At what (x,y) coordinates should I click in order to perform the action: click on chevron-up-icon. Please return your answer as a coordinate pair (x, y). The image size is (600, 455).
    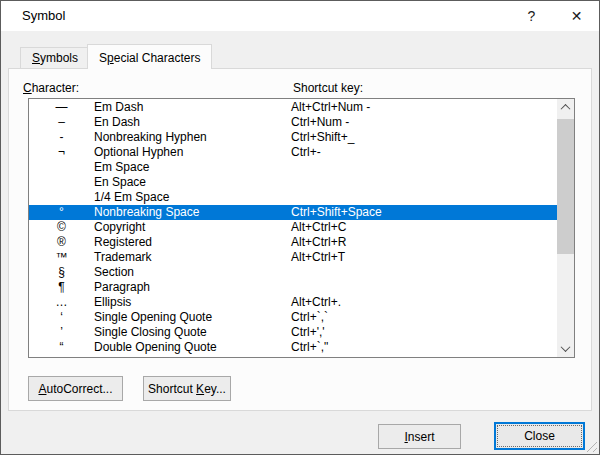
    Looking at the image, I should click on (566, 109).